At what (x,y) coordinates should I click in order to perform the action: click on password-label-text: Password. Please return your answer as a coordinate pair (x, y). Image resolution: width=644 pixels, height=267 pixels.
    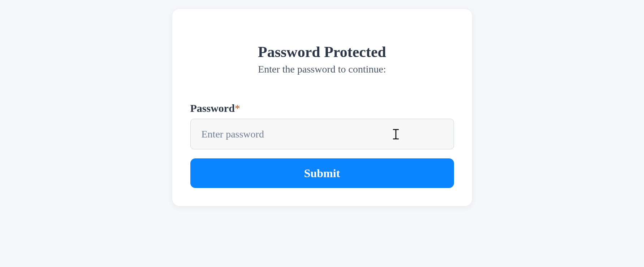
    Looking at the image, I should click on (212, 108).